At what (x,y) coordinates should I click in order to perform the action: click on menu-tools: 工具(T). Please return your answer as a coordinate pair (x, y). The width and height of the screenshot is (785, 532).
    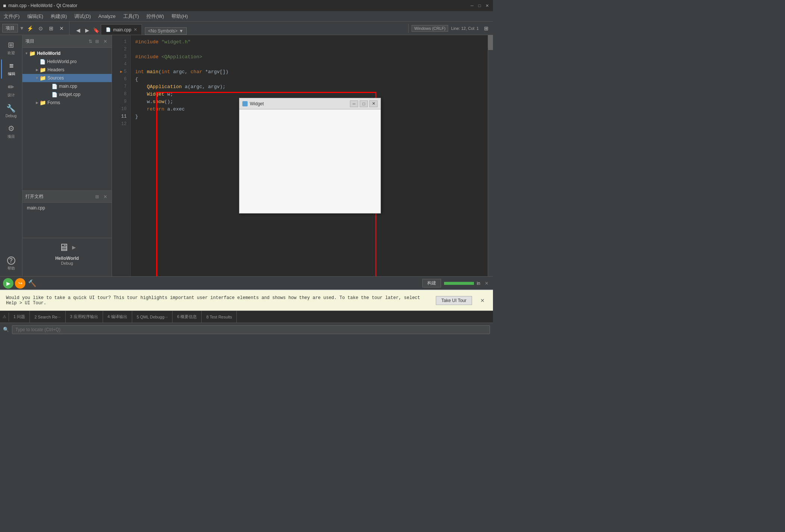
    Looking at the image, I should click on (131, 16).